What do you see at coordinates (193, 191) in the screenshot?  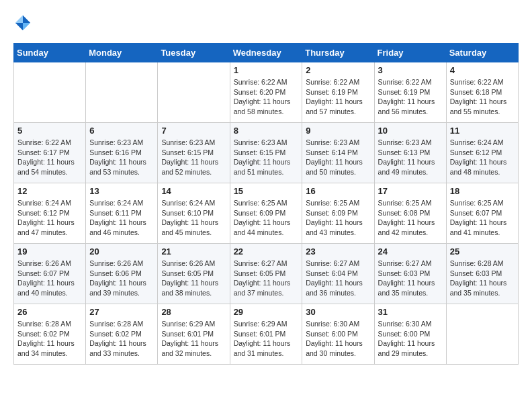 I see `day-number: 14` at bounding box center [193, 191].